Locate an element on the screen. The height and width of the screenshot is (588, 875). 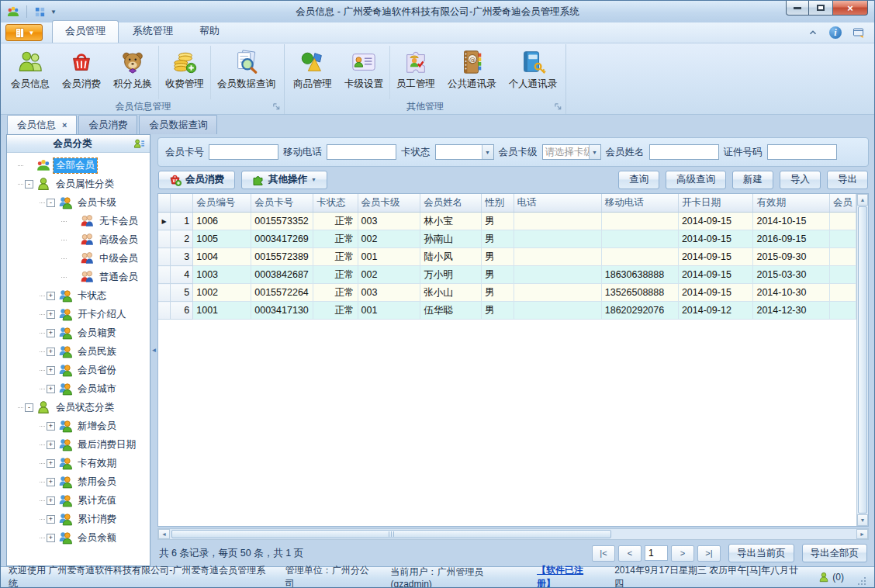
ribbon-button-employee-management: 员工管理 is located at coordinates (416, 73).